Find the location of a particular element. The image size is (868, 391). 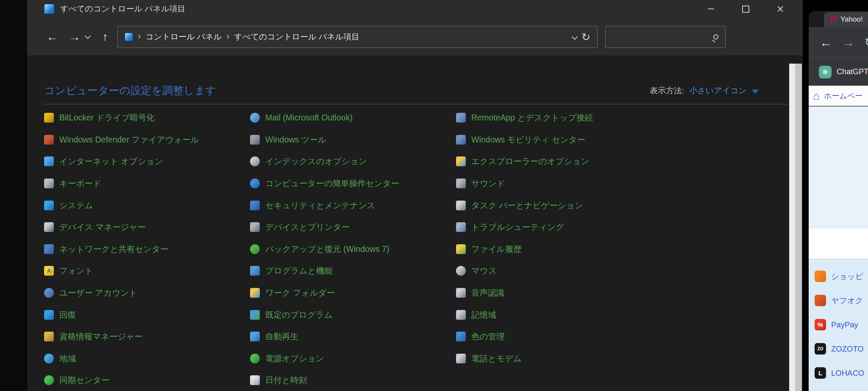

control-panel-item: バックアップと復元 (Windows 7) is located at coordinates (351, 249).